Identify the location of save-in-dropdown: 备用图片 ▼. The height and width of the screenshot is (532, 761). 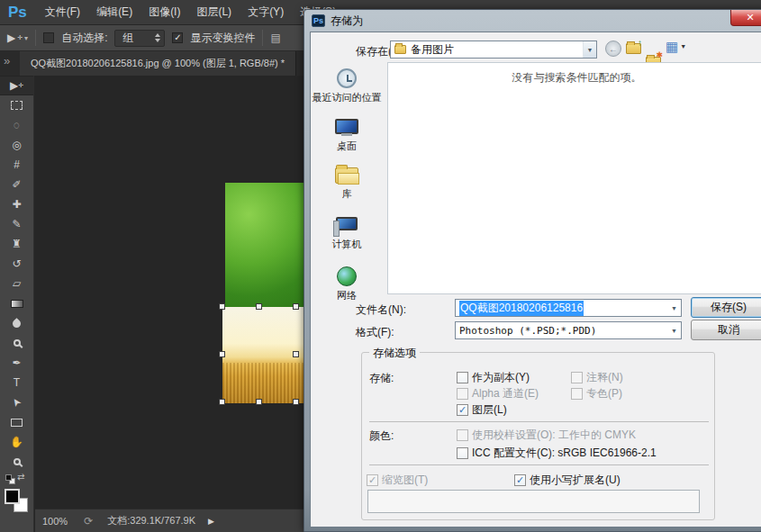
(494, 50).